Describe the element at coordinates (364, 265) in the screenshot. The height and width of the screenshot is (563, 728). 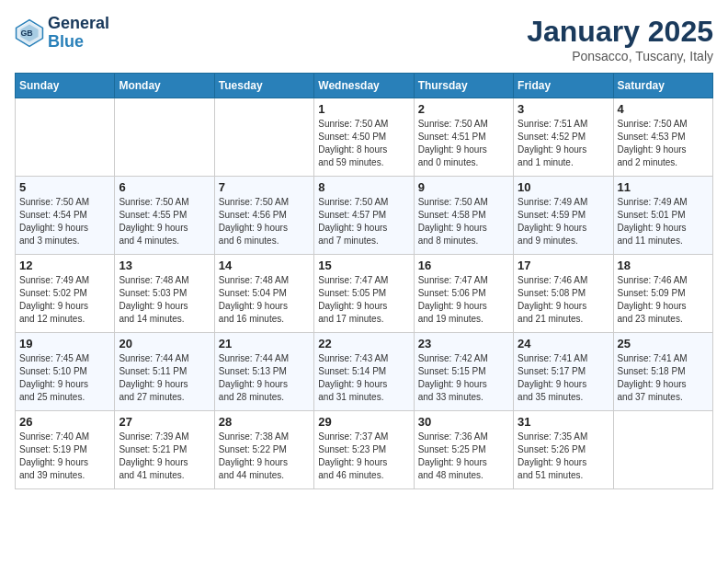
I see `day-number: 15` at that location.